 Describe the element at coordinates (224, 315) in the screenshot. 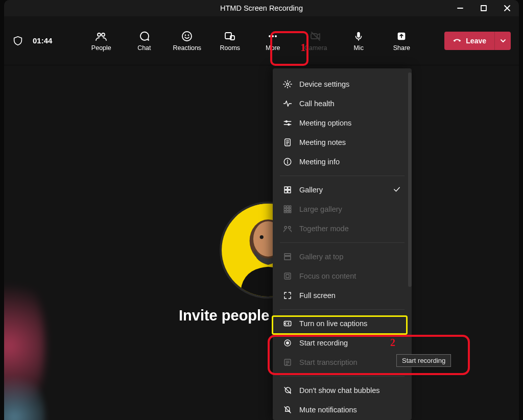

I see `invite-people-heading: Invite people` at that location.